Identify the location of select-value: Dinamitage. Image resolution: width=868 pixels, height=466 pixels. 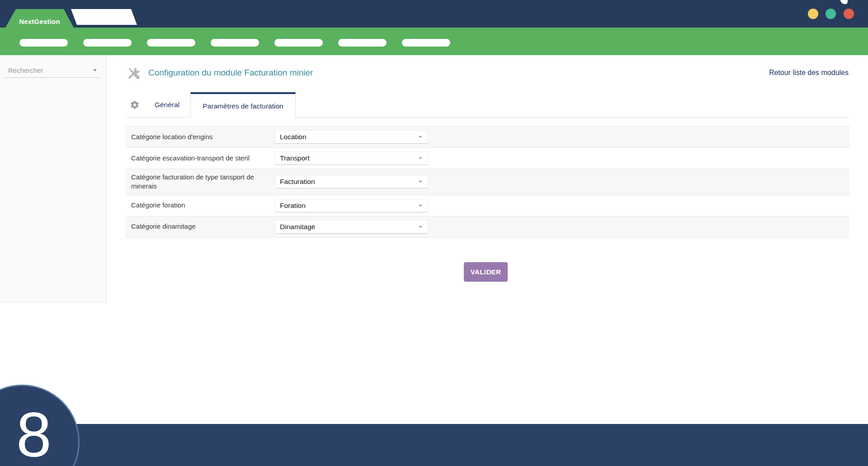
(297, 227).